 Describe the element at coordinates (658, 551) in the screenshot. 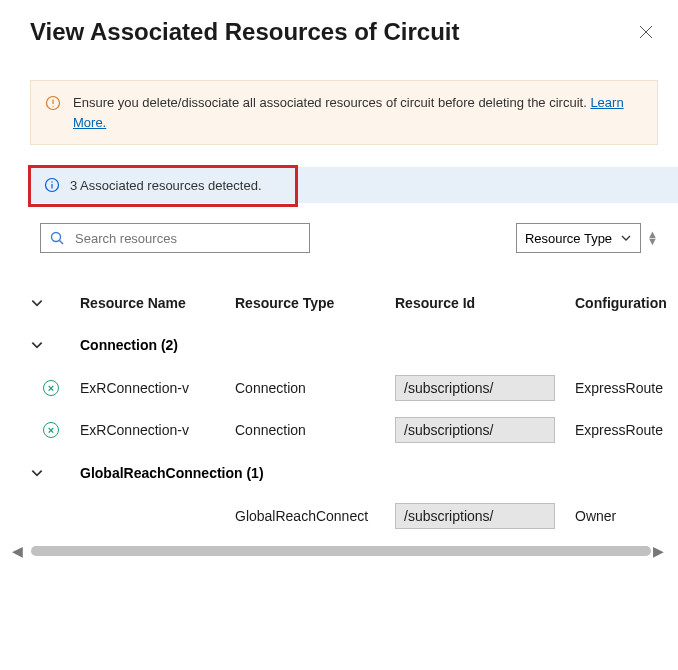

I see `scroll-right-icon: ▶` at that location.